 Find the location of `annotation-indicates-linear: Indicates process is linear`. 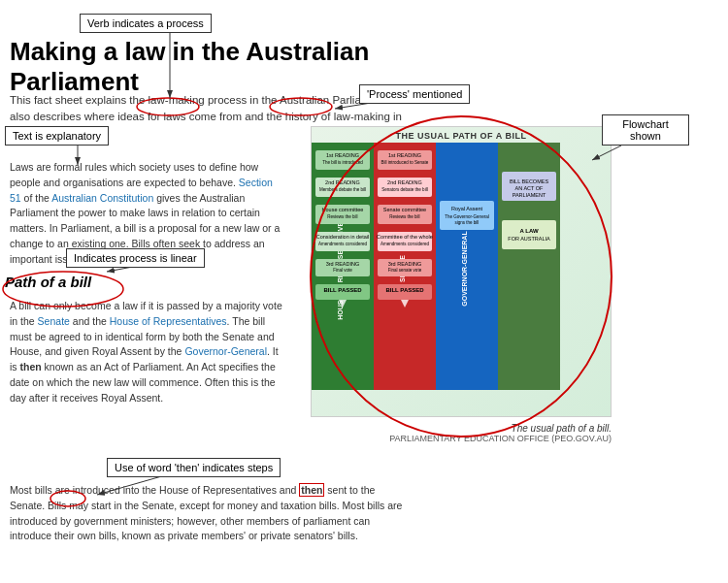

annotation-indicates-linear: Indicates process is linear is located at coordinates (136, 258).